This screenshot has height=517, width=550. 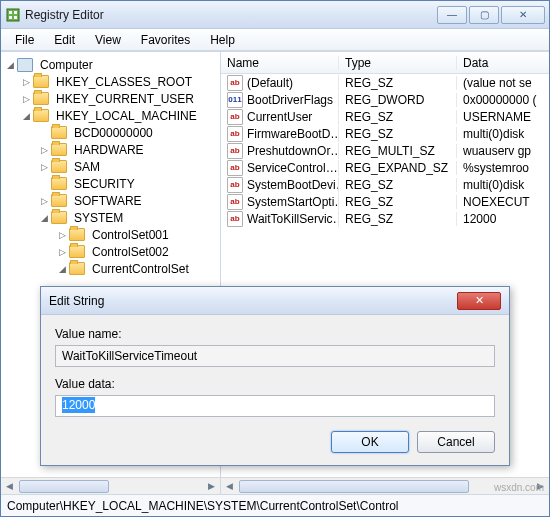 What do you see at coordinates (110, 166) in the screenshot?
I see `tree-item: ▷SAM` at bounding box center [110, 166].